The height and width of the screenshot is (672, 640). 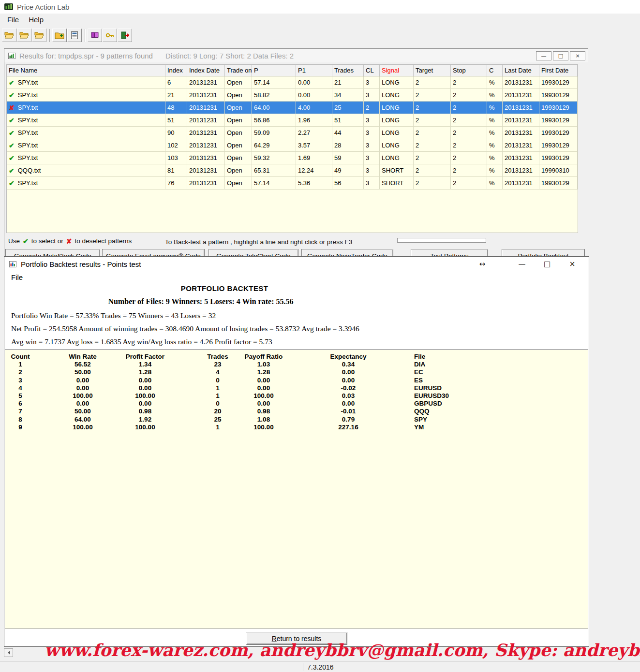 What do you see at coordinates (521, 71) in the screenshot?
I see `column-header-last-date: Last Date` at bounding box center [521, 71].